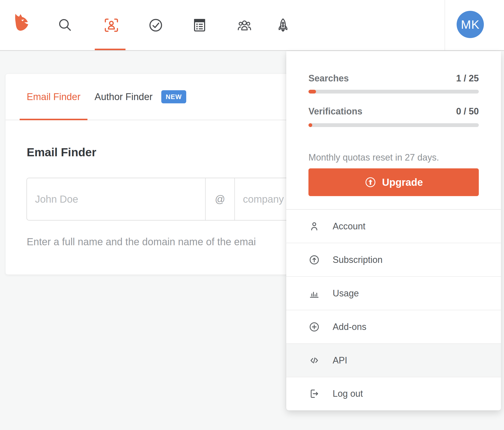 The image size is (504, 430). Describe the element at coordinates (445, 25) in the screenshot. I see `navbar-divider` at that location.